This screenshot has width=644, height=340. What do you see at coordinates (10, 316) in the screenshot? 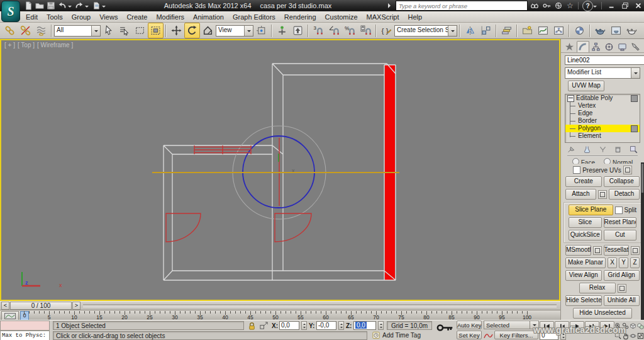
I see `mini-curve-editor-button` at bounding box center [10, 316].